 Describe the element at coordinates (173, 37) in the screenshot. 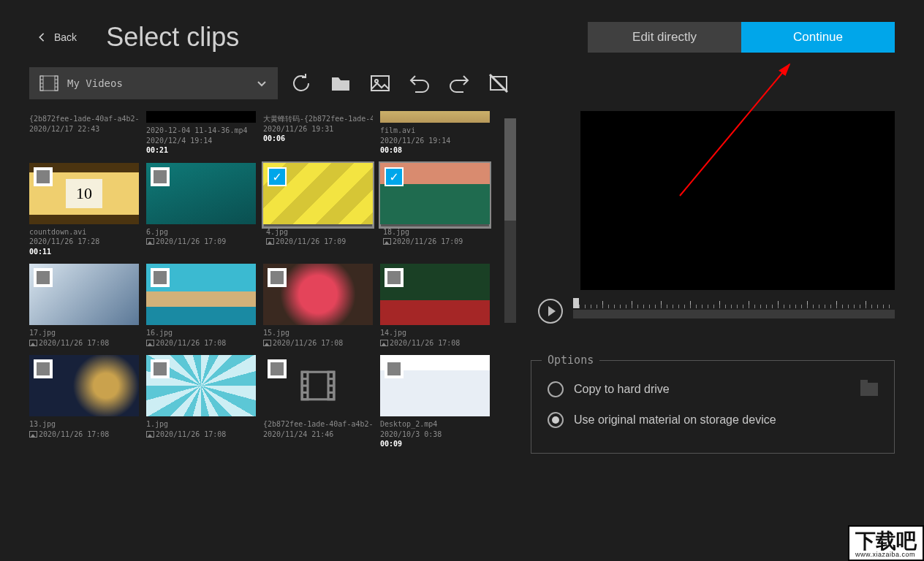

I see `page-title: Select clips` at that location.